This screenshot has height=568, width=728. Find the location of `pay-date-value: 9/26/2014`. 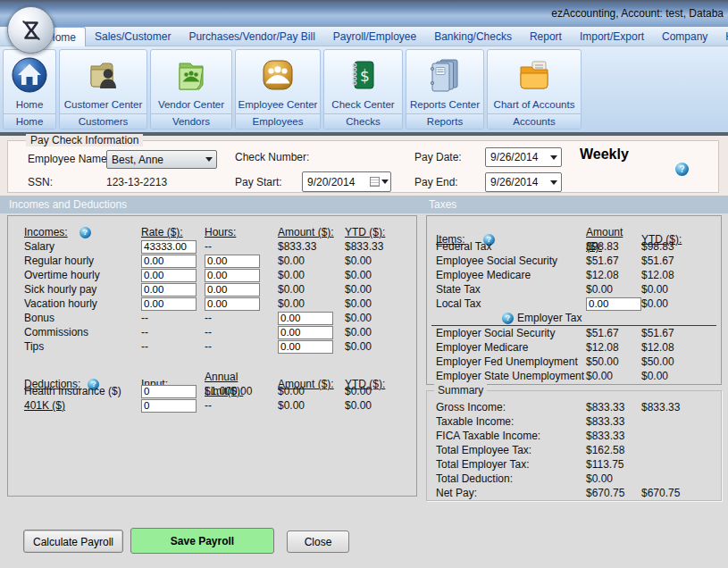

pay-date-value: 9/26/2014 is located at coordinates (516, 157).